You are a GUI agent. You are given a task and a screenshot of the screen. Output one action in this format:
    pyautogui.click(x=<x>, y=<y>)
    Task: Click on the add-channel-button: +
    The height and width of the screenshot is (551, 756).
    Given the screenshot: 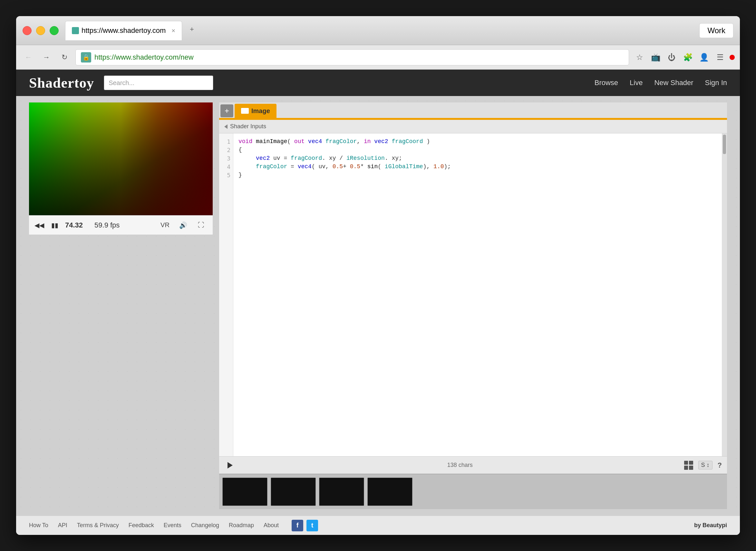 What is the action you would take?
    pyautogui.click(x=227, y=111)
    